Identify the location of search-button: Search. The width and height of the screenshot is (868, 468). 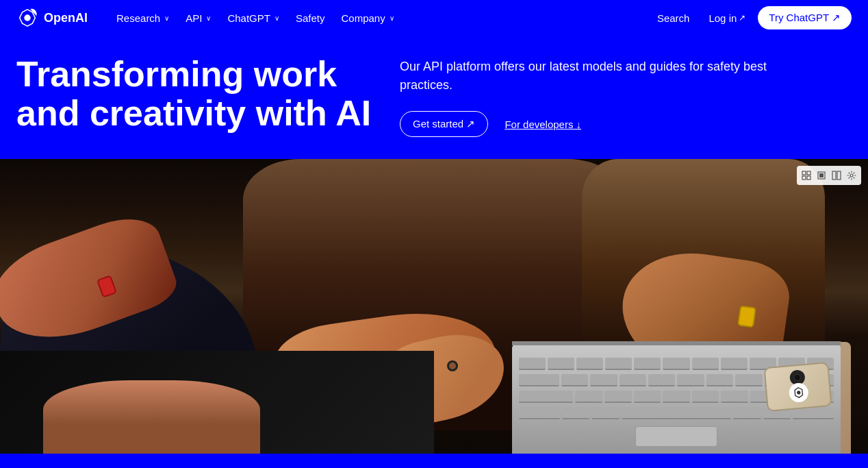
(674, 18).